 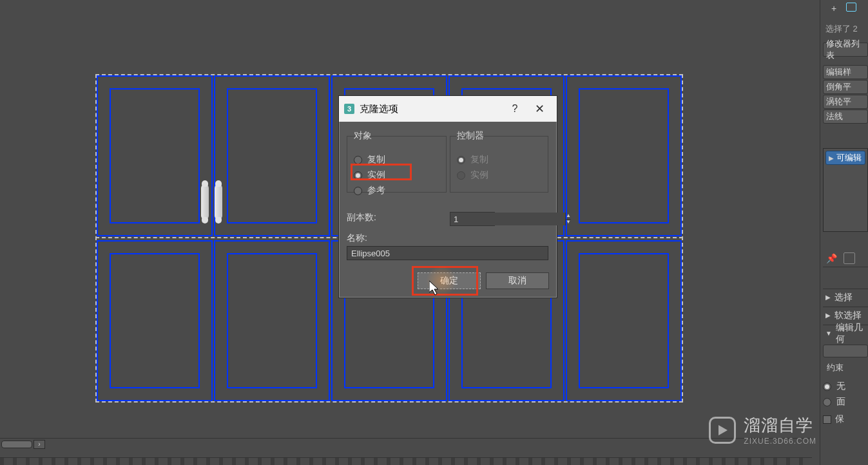 What do you see at coordinates (515, 109) in the screenshot?
I see `help-button: ?` at bounding box center [515, 109].